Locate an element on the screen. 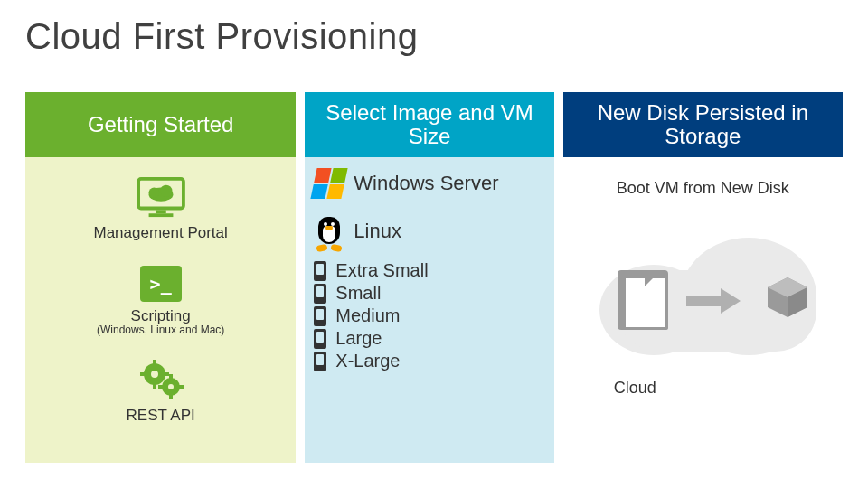 Image resolution: width=868 pixels, height=488 pixels. scripting-sublabel: (Windows, Linux and Mac) is located at coordinates (161, 330).